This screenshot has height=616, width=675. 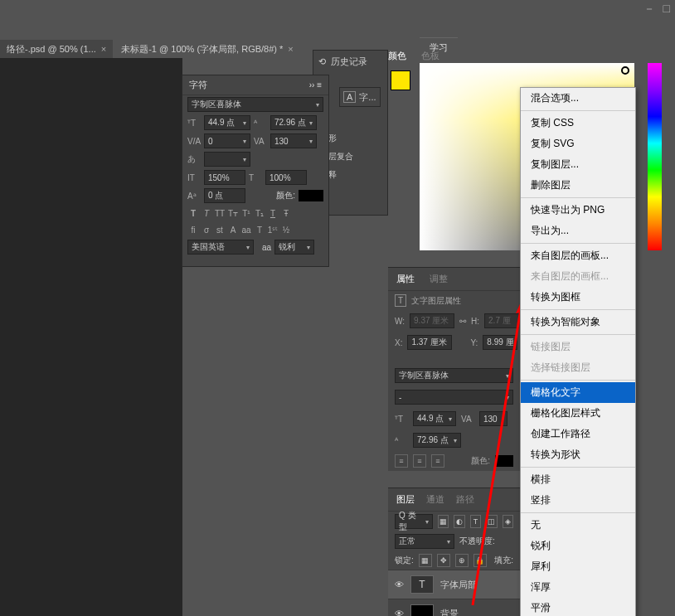 What do you see at coordinates (655, 157) in the screenshot?
I see `hue-slider` at bounding box center [655, 157].